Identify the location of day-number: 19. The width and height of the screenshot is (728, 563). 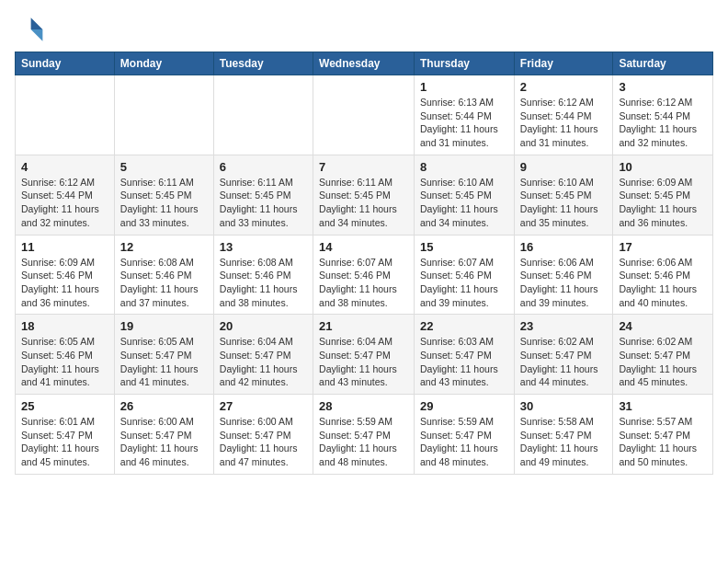
(164, 326).